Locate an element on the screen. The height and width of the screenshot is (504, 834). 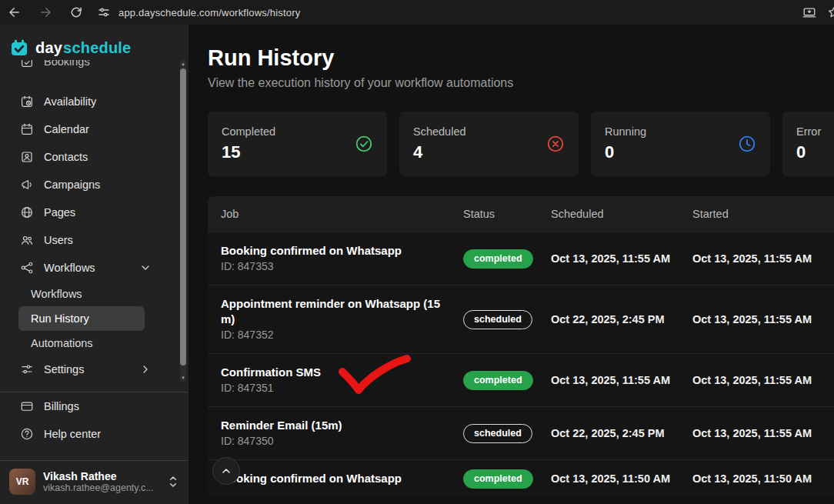
scrollbar-up-arrow: ▲ is located at coordinates (183, 64).